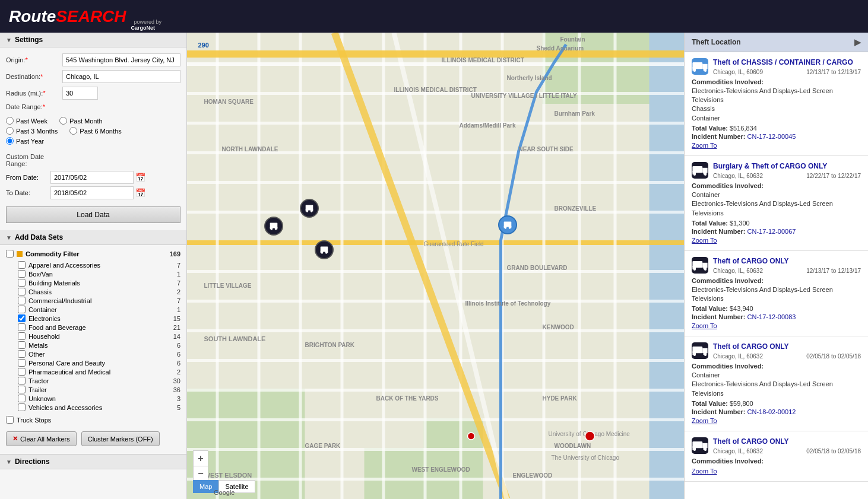 The width and height of the screenshot is (868, 499). Describe the element at coordinates (173, 319) in the screenshot. I see `commodity-count: 15` at that location.